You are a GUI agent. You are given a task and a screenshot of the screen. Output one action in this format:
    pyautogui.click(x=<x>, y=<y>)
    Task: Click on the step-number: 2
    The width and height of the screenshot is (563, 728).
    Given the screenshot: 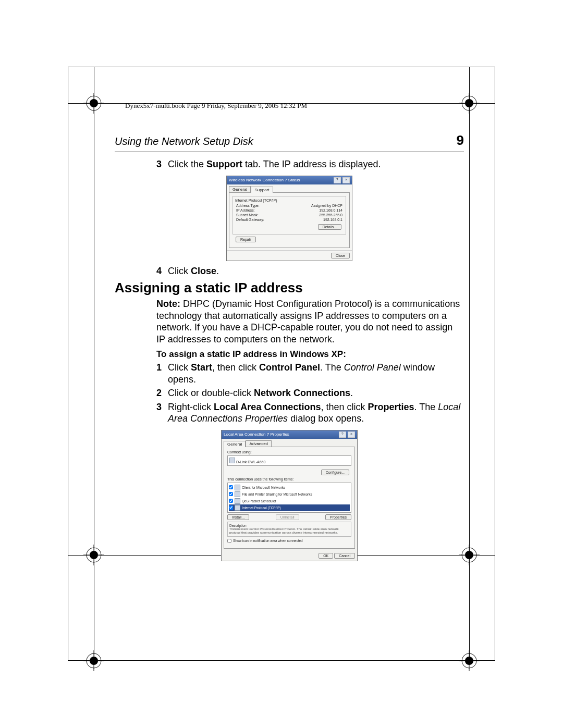 What is the action you would take?
    pyautogui.click(x=162, y=393)
    